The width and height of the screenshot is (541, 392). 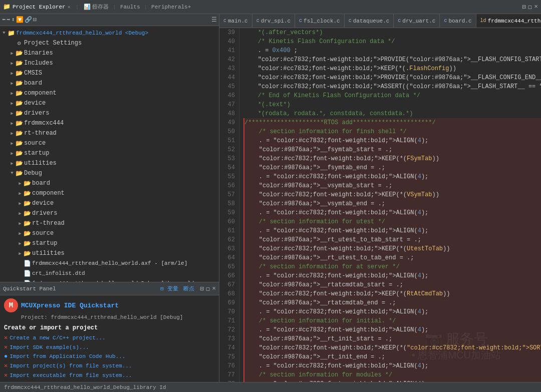 What do you see at coordinates (96, 7) in the screenshot?
I see `panel-tab-registers: 📊 䕧存器` at bounding box center [96, 7].